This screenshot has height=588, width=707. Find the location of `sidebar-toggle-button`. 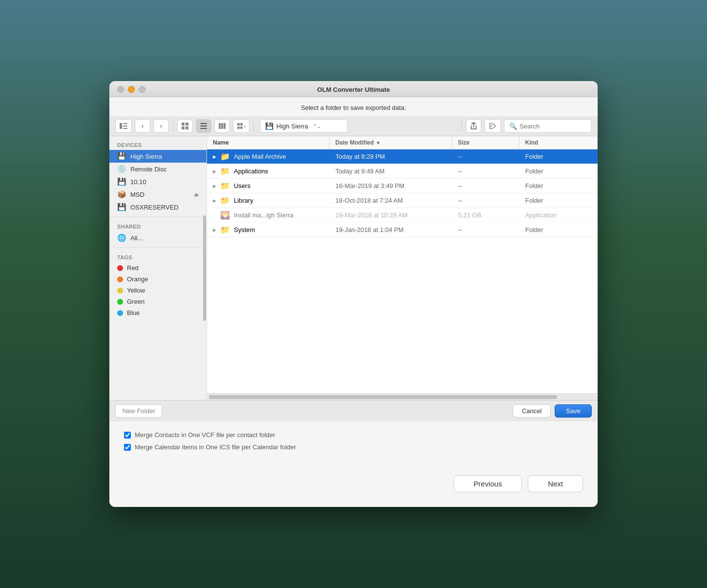

sidebar-toggle-button is located at coordinates (124, 126).